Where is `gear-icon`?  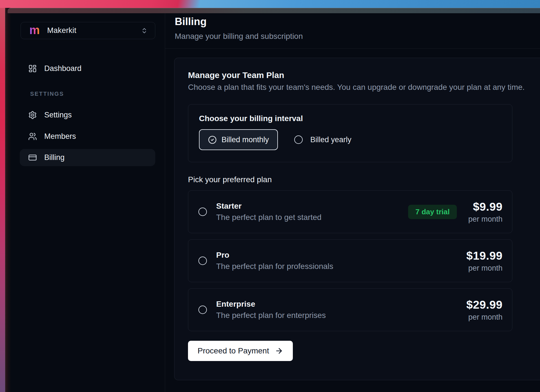 gear-icon is located at coordinates (33, 115).